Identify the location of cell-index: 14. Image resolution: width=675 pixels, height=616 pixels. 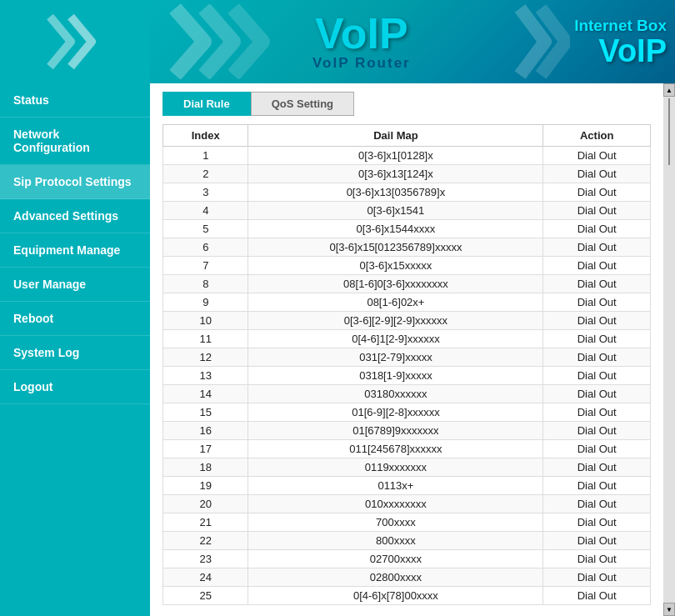
(206, 394).